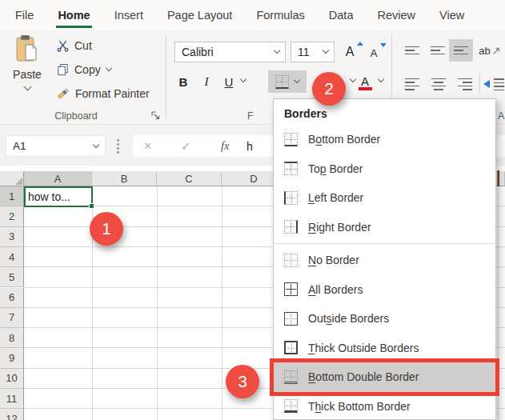 This screenshot has width=505, height=420. I want to click on align-right-icon, so click(465, 85).